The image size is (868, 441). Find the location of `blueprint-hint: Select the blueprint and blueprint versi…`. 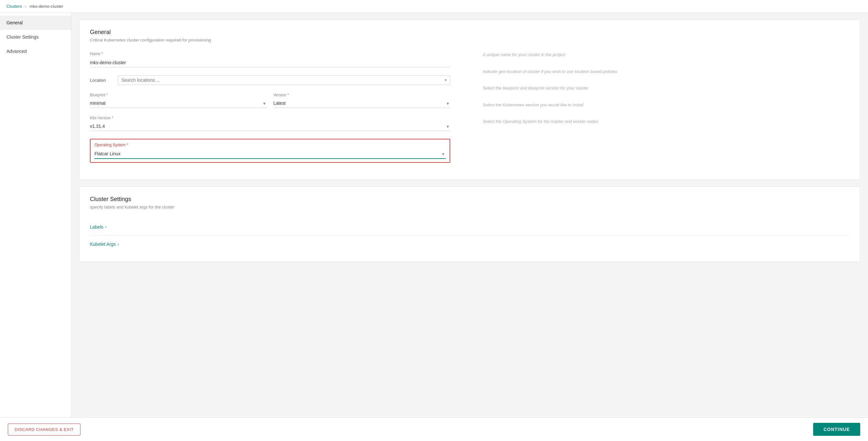

blueprint-hint: Select the blueprint and blueprint versi… is located at coordinates (666, 88).